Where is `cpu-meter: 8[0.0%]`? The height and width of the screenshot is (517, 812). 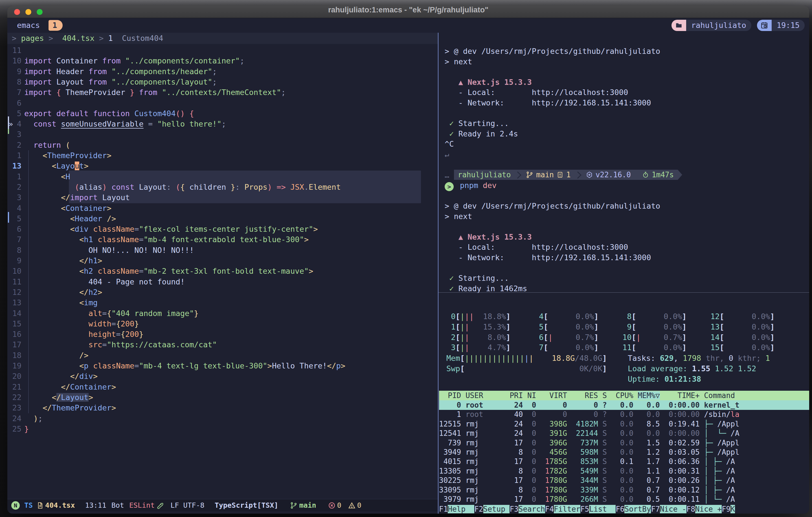 cpu-meter: 8[0.0%] is located at coordinates (666, 316).